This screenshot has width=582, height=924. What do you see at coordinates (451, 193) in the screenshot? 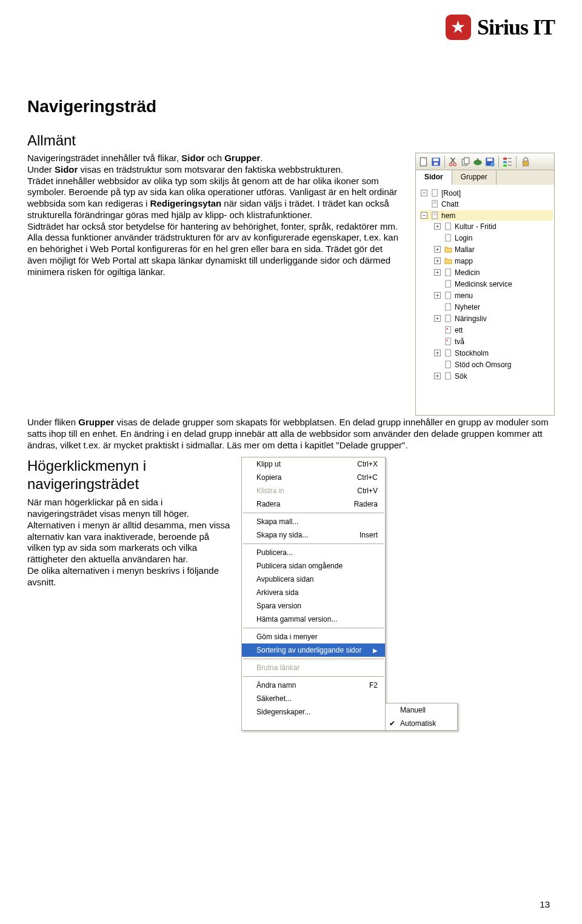
I see `tree-label: [Root]` at bounding box center [451, 193].